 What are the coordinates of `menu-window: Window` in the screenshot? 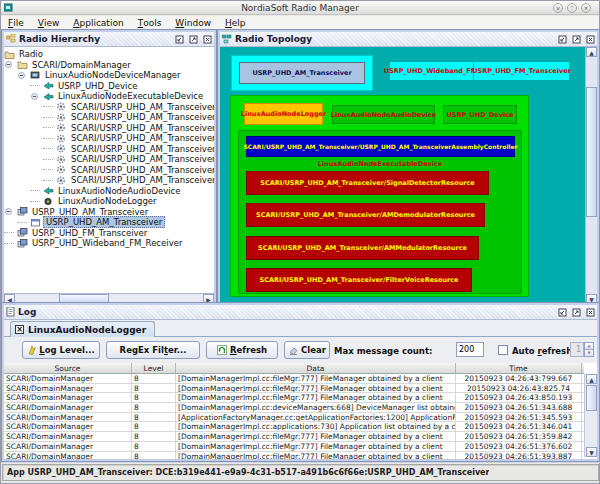 It's located at (193, 22).